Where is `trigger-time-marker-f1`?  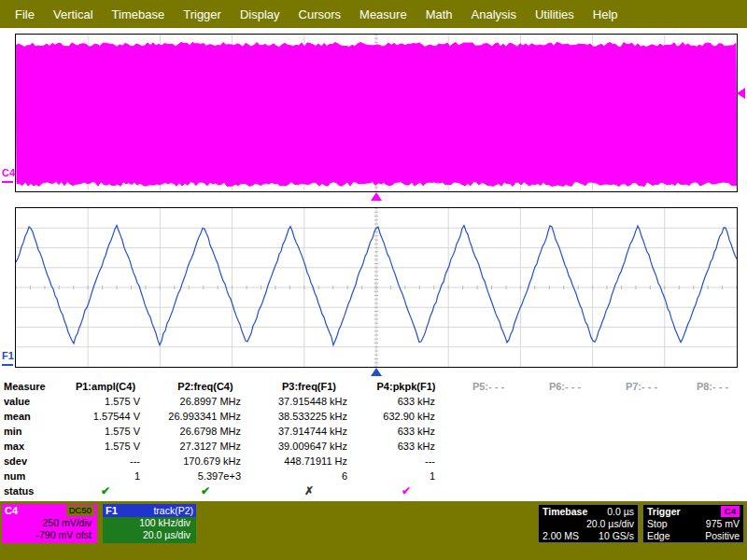 trigger-time-marker-f1 is located at coordinates (376, 371).